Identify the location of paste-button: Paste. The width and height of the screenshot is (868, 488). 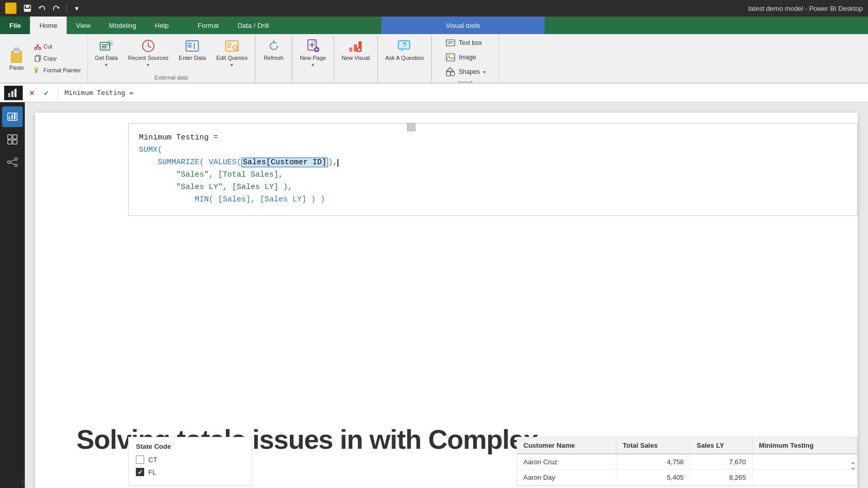
(17, 58).